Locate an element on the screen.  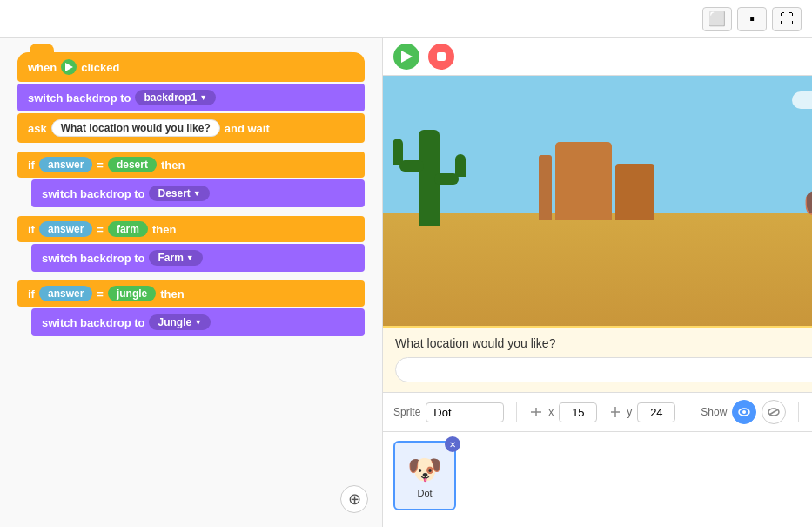
sprite-delete-button: ✕ is located at coordinates (453, 444).